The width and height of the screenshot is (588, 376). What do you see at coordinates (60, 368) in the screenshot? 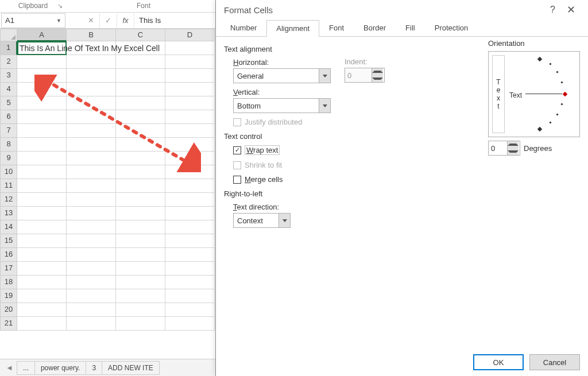
I see `sheet-tab-powerquery: power query.` at bounding box center [60, 368].